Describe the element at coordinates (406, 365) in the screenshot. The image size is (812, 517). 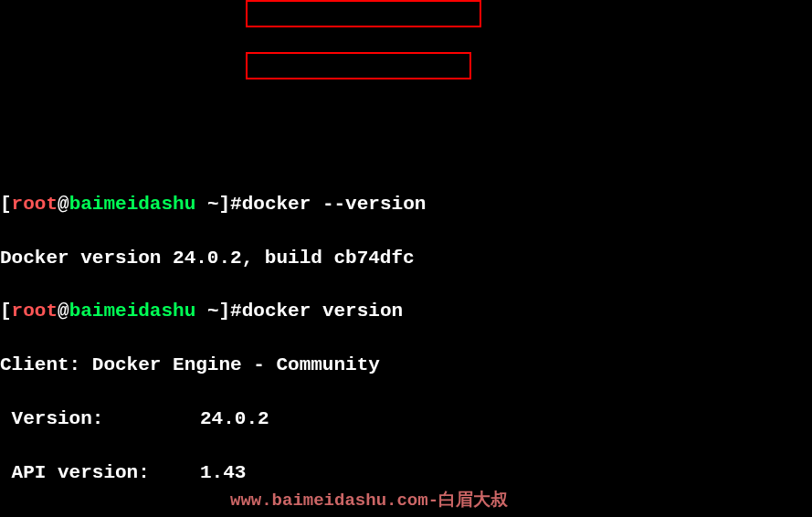
I see `client-header: Client: Docker Engine - Community` at that location.